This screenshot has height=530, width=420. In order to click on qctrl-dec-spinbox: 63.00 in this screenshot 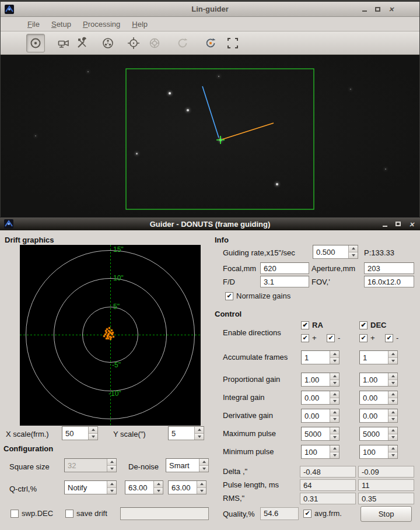, I will do `click(187, 487)`.